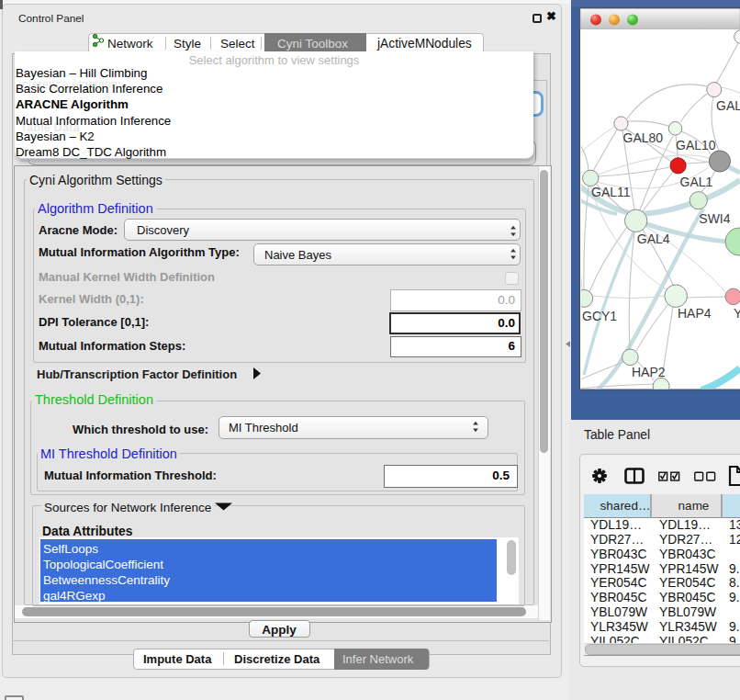 The width and height of the screenshot is (740, 700). I want to click on svg-text: HAP4, so click(694, 313).